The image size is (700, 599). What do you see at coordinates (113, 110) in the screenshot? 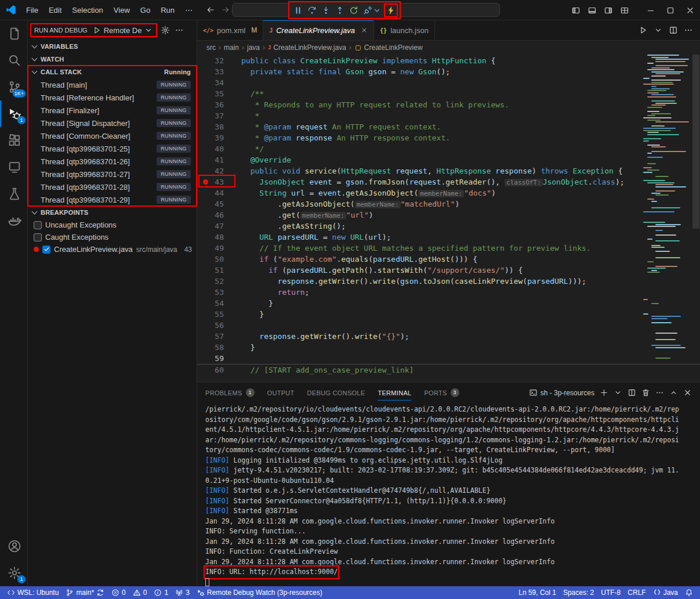
I see `callstack-thread: Thread [Finalizer]RUNNING` at bounding box center [113, 110].